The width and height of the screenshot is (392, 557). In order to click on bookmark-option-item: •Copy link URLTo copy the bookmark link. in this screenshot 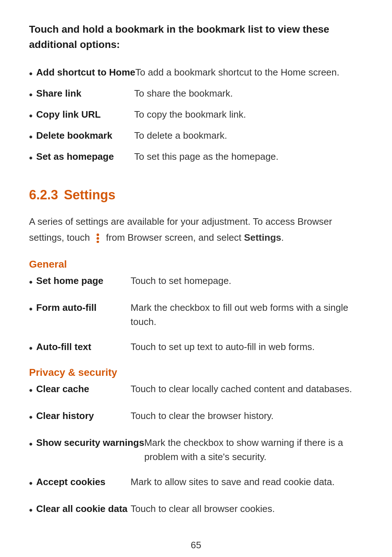, I will do `click(196, 115)`.